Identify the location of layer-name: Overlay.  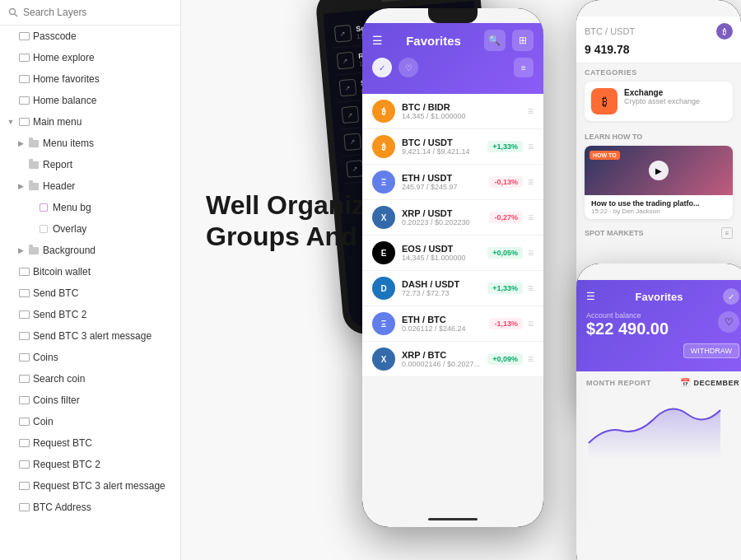
(69, 229).